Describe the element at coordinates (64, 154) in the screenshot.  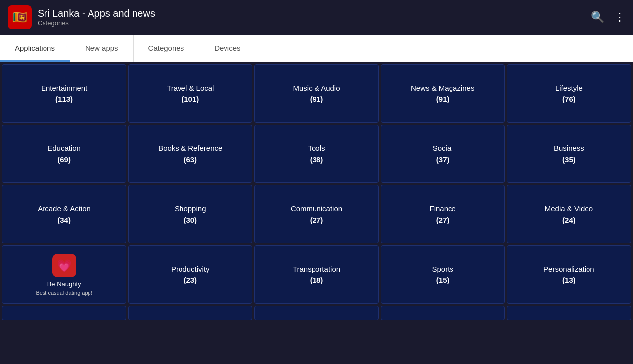
I see `category-card-education: Education (69)` at that location.